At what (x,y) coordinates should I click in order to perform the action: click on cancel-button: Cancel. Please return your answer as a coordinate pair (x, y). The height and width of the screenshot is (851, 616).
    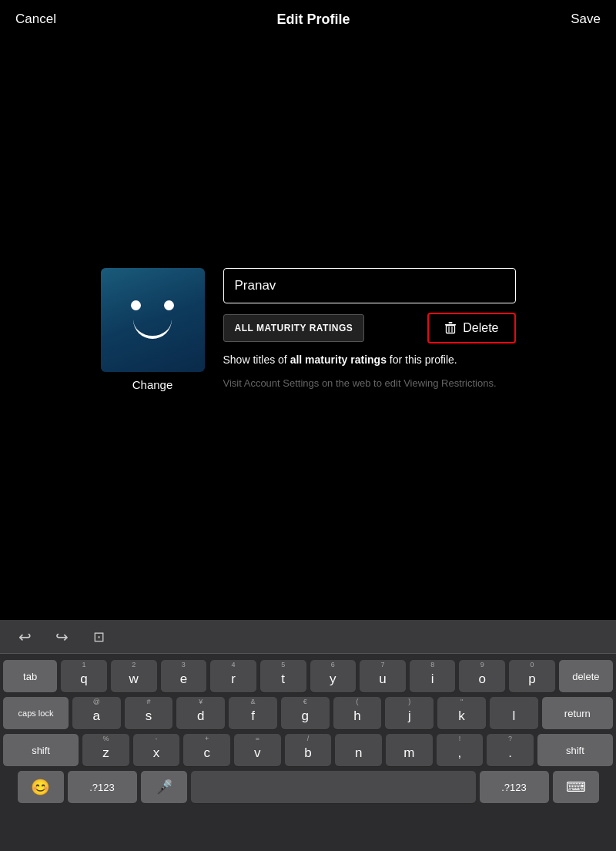
    Looking at the image, I should click on (35, 19).